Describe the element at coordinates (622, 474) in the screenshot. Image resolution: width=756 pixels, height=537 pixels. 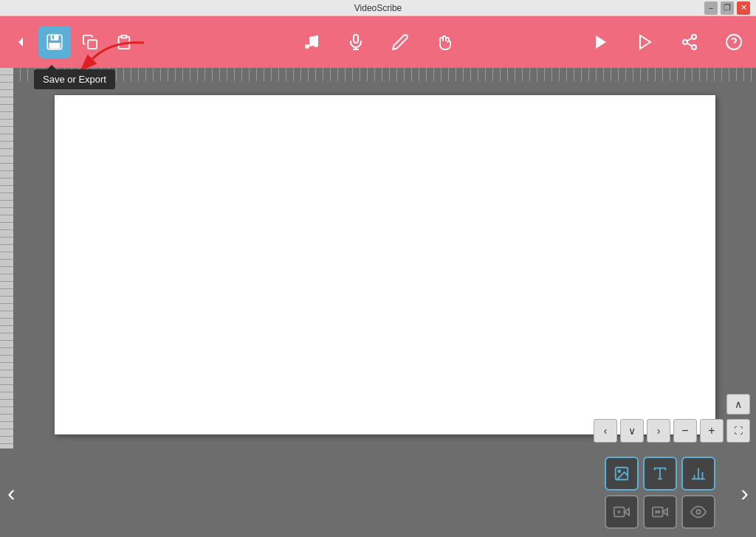
I see `add-image-button` at that location.